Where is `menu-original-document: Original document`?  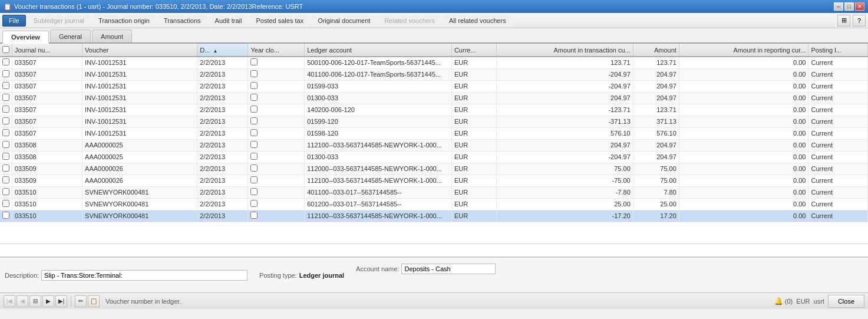 menu-original-document: Original document is located at coordinates (344, 21).